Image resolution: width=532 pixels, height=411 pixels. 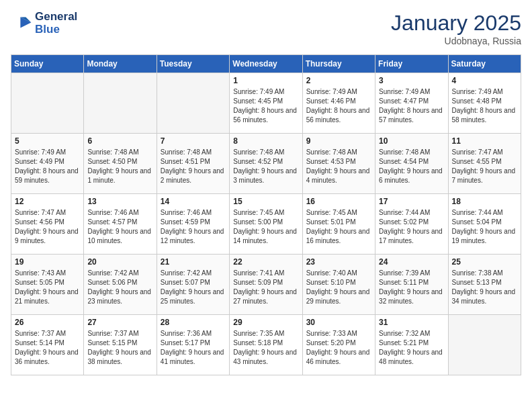 I want to click on cell-details: Sunrise: 7:48 AMSunset: 4:52 PMDaylight:…, so click(x=266, y=167).